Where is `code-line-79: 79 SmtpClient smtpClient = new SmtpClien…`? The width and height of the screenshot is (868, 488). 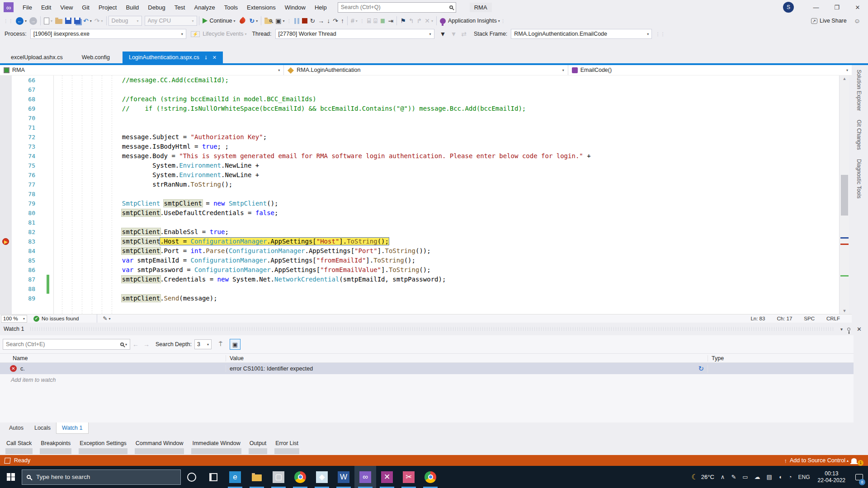
code-line-79: 79 SmtpClient smtpClient = new SmtpClien… is located at coordinates (420, 203).